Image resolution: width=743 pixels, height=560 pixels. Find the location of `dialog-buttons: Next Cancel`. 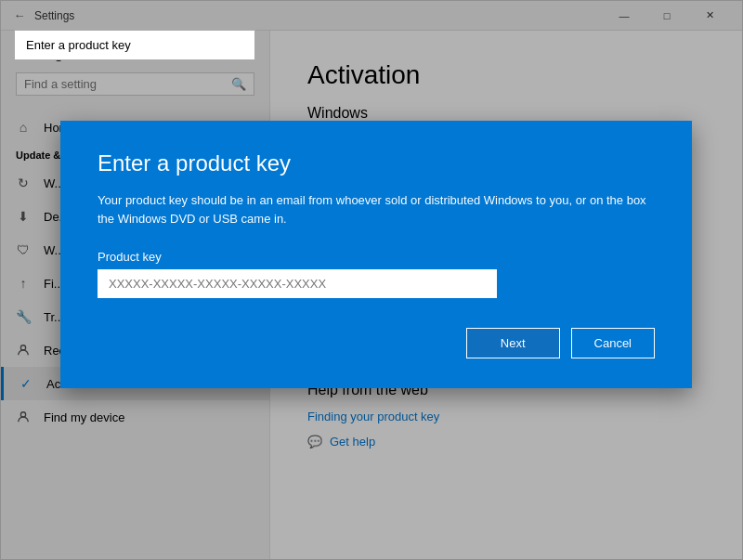

dialog-buttons: Next Cancel is located at coordinates (376, 344).